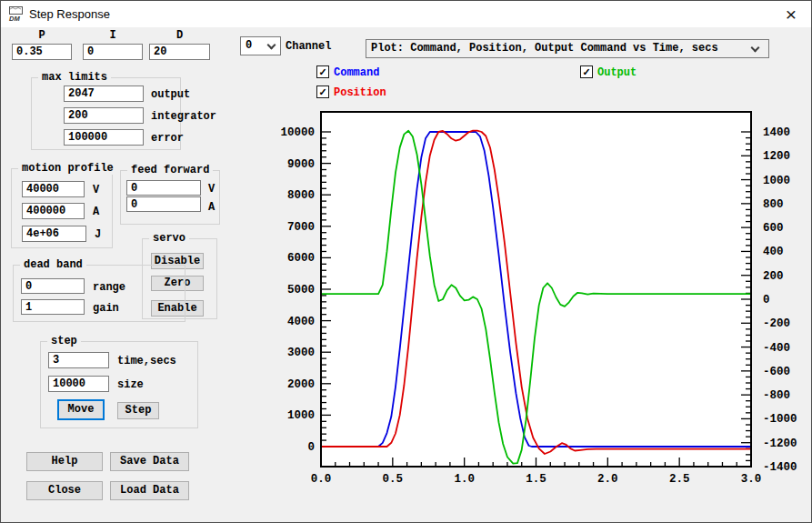 The height and width of the screenshot is (523, 812). Describe the element at coordinates (773, 228) in the screenshot. I see `svg-text: 600` at that location.